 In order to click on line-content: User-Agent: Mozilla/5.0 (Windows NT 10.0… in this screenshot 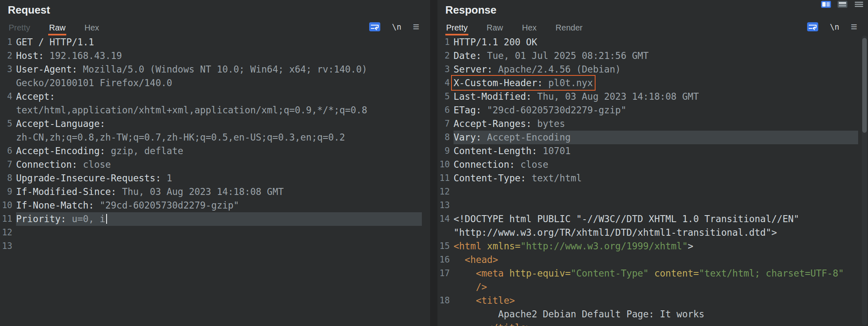, I will do `click(219, 69)`.